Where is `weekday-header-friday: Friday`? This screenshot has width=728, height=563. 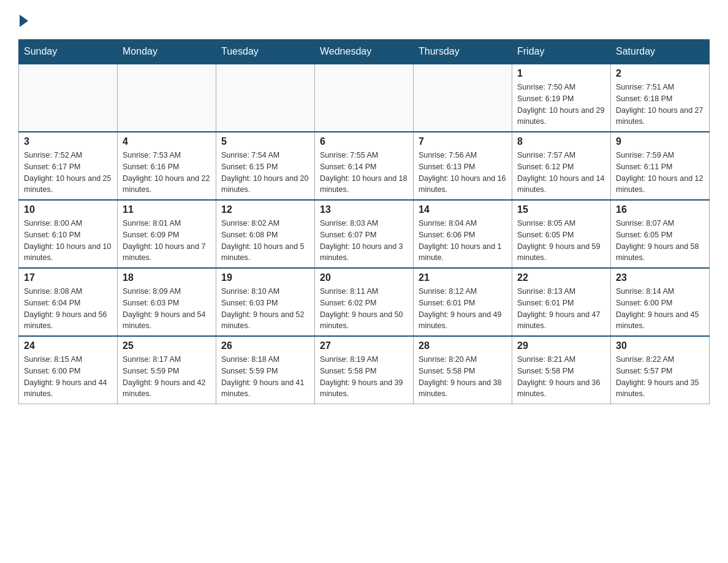
weekday-header-friday: Friday is located at coordinates (561, 52).